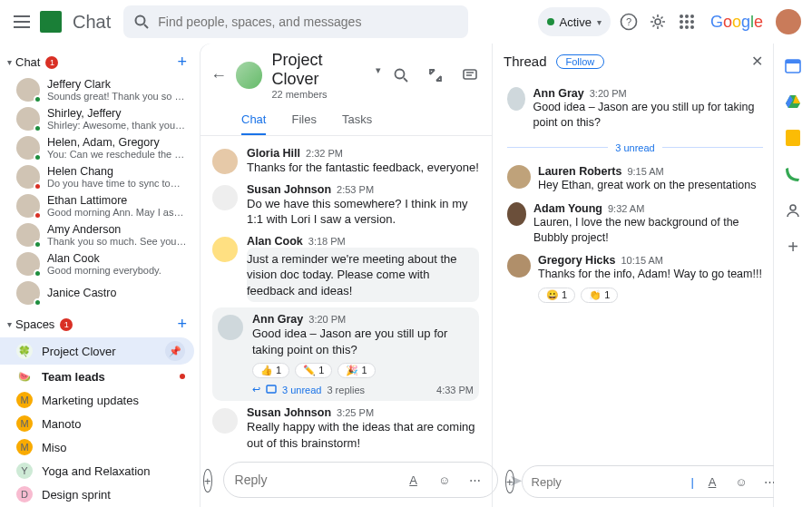  I want to click on spaces-section-header: ▾ Spaces 1 +, so click(97, 325).